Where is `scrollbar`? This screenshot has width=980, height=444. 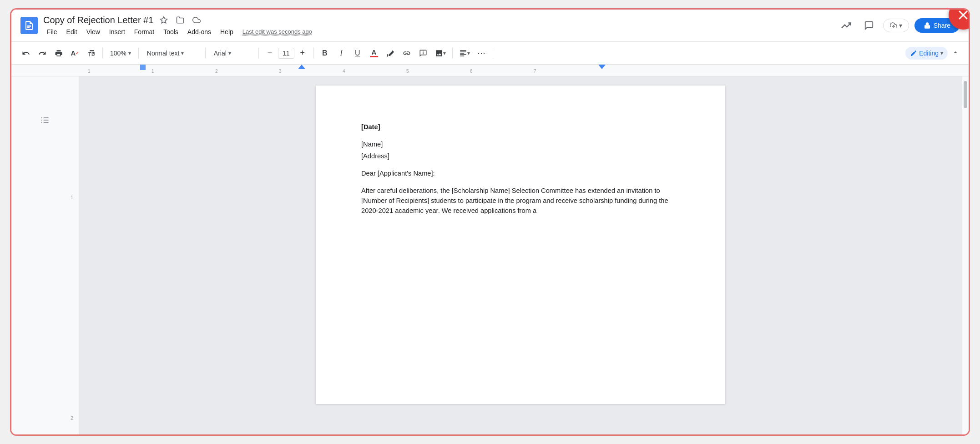 scrollbar is located at coordinates (965, 256).